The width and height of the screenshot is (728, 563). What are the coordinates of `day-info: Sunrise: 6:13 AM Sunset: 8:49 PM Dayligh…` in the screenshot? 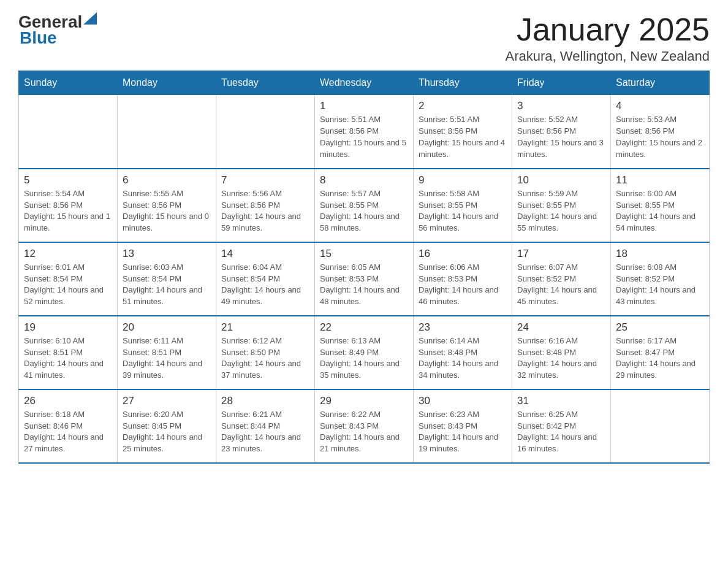 It's located at (364, 358).